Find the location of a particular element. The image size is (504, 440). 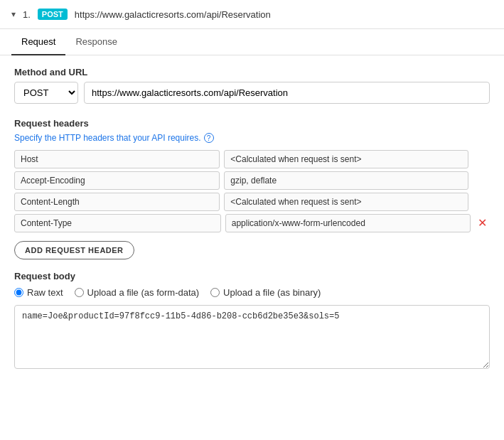

radio-form-data-label: Upload a file (as form-data) is located at coordinates (144, 293).